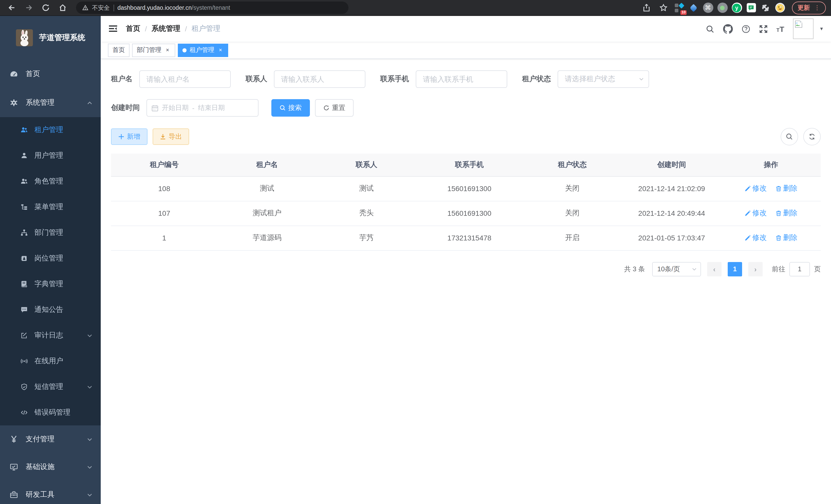  I want to click on col-tenant-id: 租户编号, so click(164, 165).